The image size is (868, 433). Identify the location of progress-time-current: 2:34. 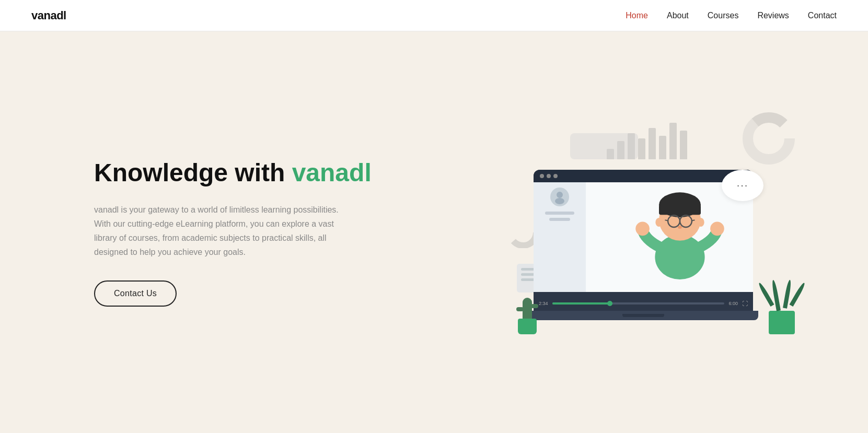
(543, 303).